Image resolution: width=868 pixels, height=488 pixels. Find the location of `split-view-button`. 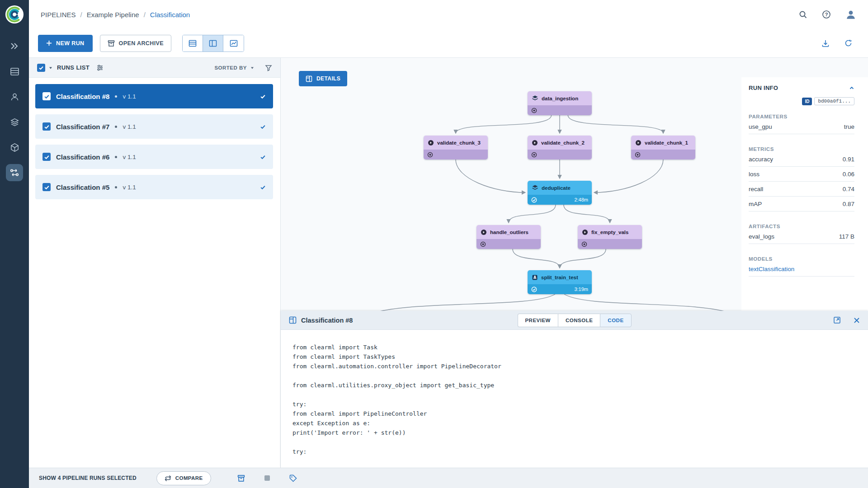

split-view-button is located at coordinates (213, 43).